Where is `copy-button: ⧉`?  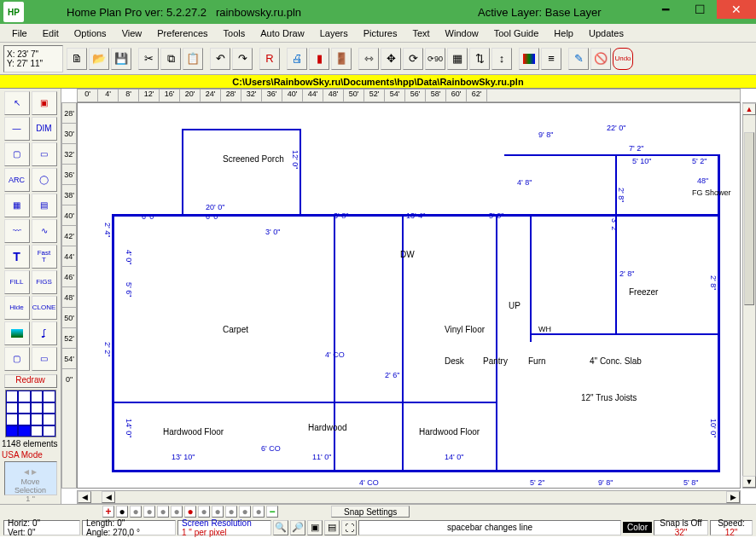 copy-button: ⧉ is located at coordinates (171, 59).